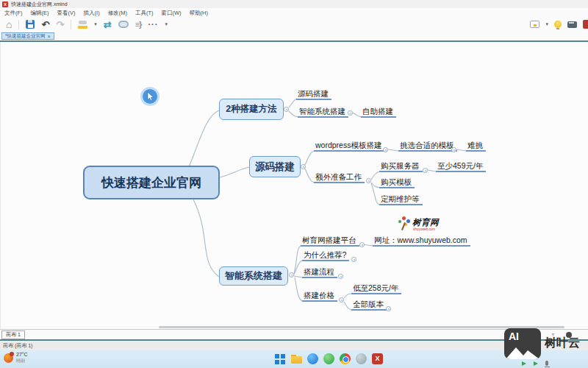  I want to click on logo-brand-text: 树育网, so click(426, 222).